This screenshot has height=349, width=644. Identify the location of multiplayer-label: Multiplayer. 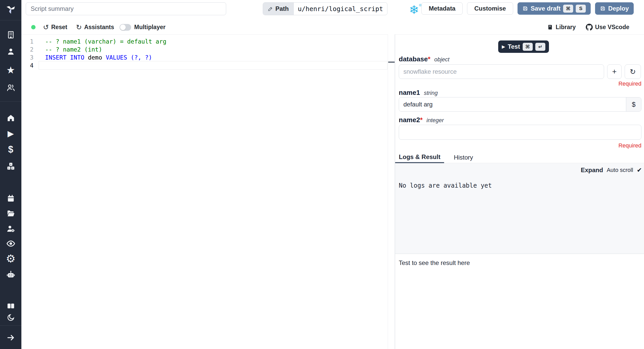
(150, 27).